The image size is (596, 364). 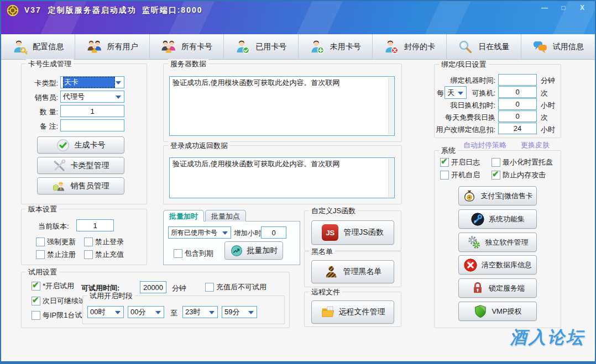 What do you see at coordinates (478, 288) in the screenshot?
I see `lock-icon` at bounding box center [478, 288].